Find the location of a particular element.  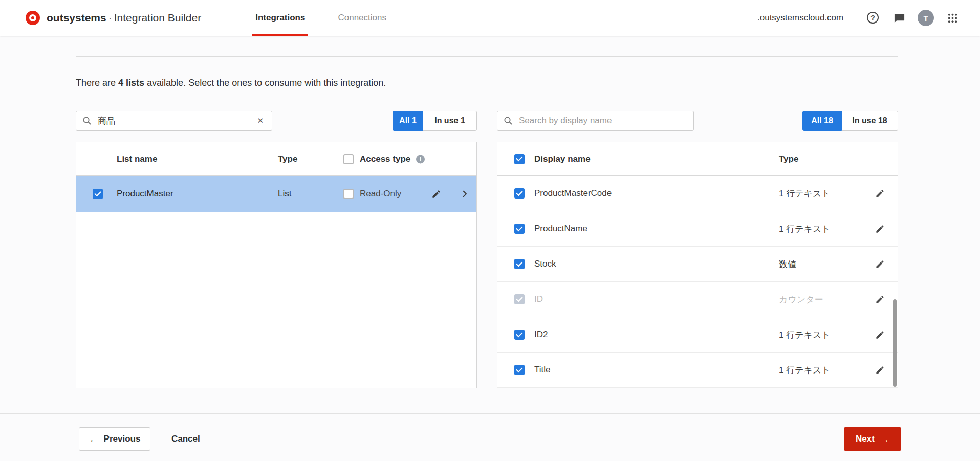

brand-name: outsystems is located at coordinates (77, 17).